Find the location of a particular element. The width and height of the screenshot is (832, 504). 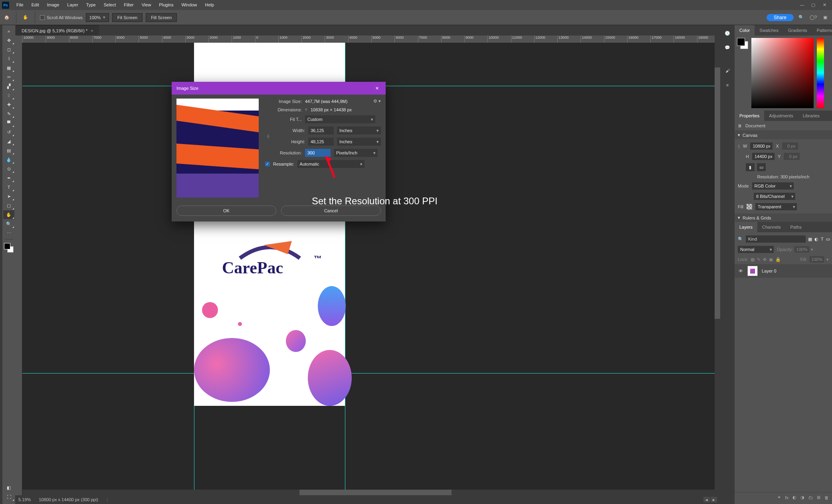

ok-button: OK is located at coordinates (226, 211).